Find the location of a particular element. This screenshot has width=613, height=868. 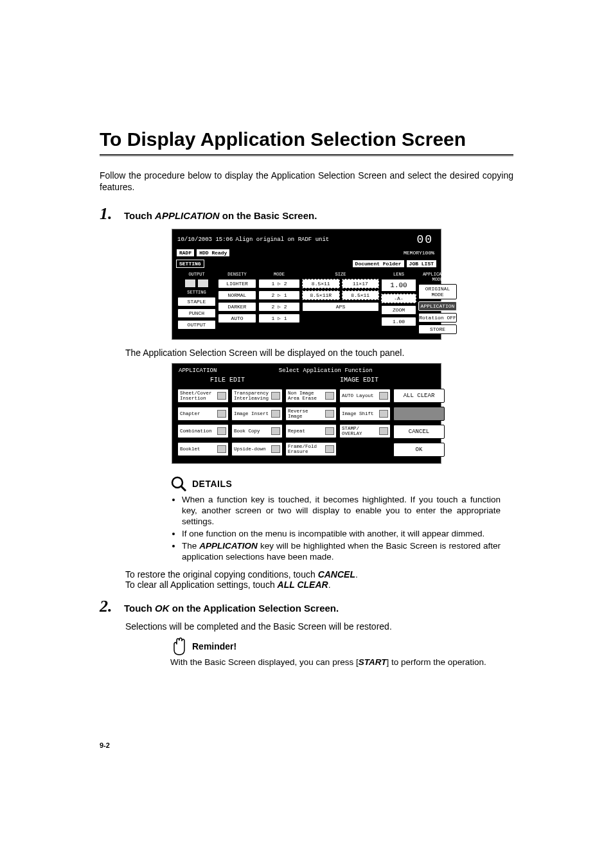

bs-message: Align original on RADF unit is located at coordinates (324, 240).